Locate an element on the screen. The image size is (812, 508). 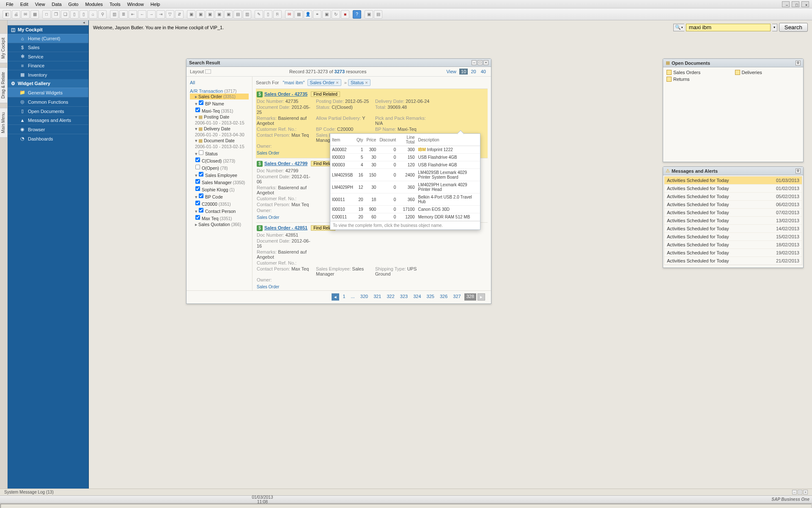
menu-data: Data is located at coordinates (57, 4).